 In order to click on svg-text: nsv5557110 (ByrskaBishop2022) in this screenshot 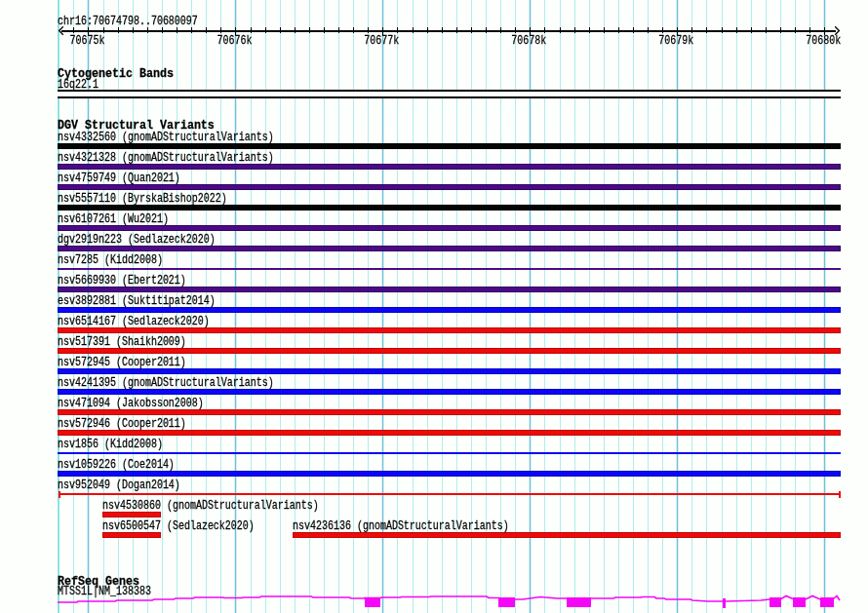, I will do `click(142, 199)`.